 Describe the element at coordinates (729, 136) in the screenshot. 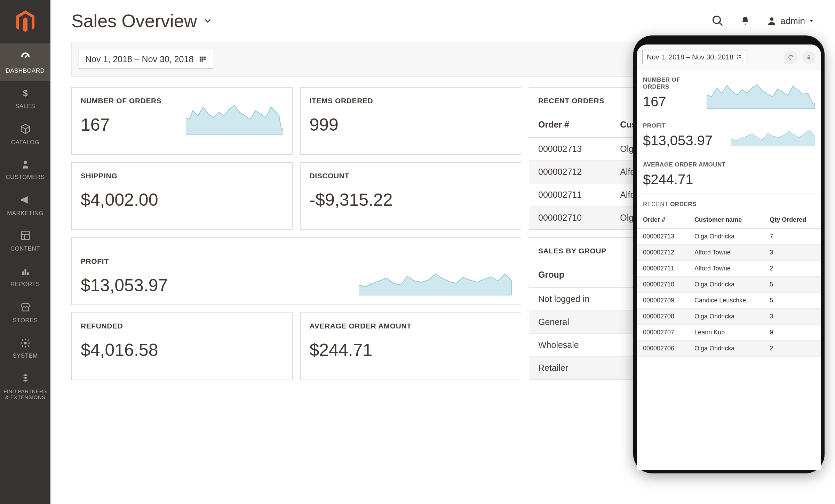

I see `mobile-profit-card: PROFIT $13,053.97` at that location.